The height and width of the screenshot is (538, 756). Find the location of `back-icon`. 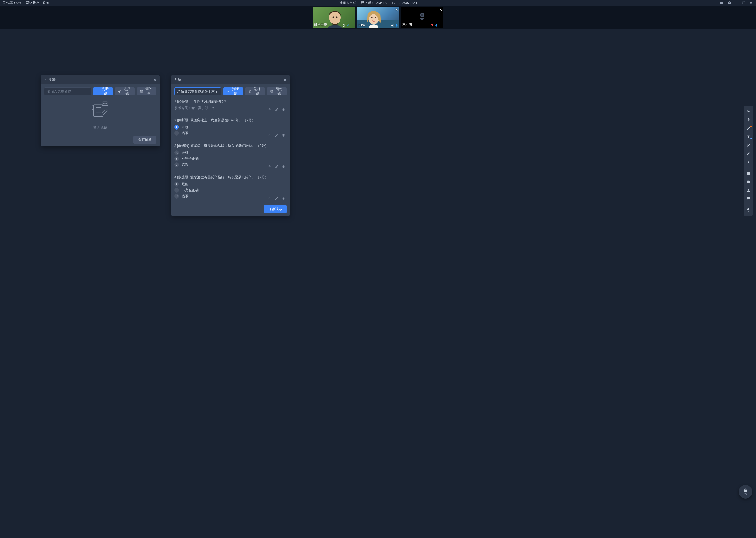

back-icon is located at coordinates (46, 80).